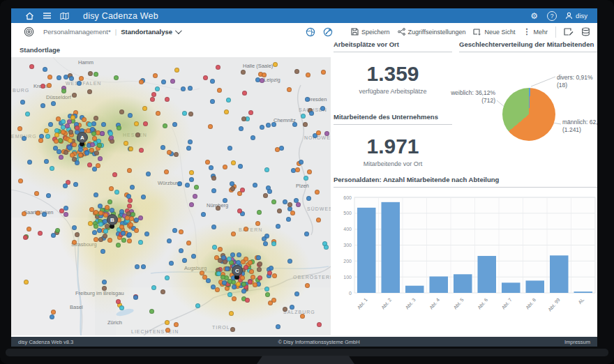 The height and width of the screenshot is (364, 614). Describe the element at coordinates (47, 15) in the screenshot. I see `menu-icon` at that location.